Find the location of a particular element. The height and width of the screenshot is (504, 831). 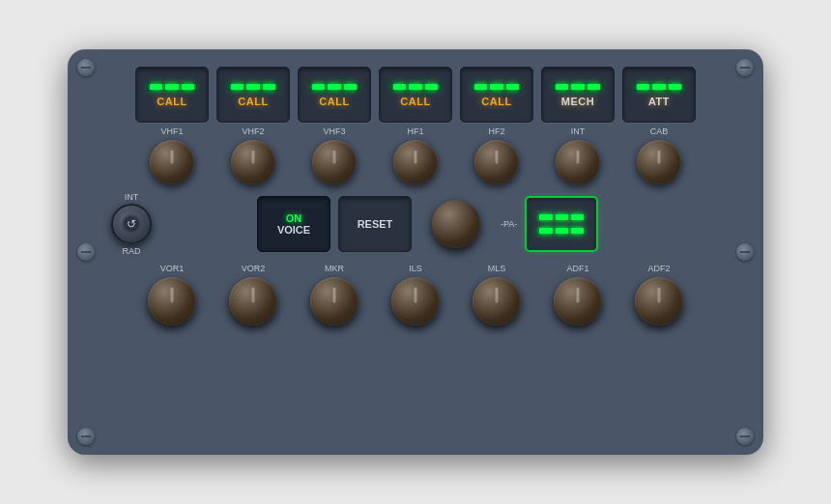

rotary-inner: ↺ is located at coordinates (131, 224).